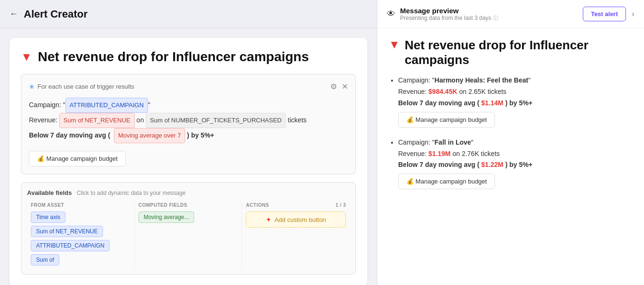 The height and width of the screenshot is (285, 644). Describe the element at coordinates (476, 154) in the screenshot. I see `revenue-on-2: on 2.76K tickets` at that location.